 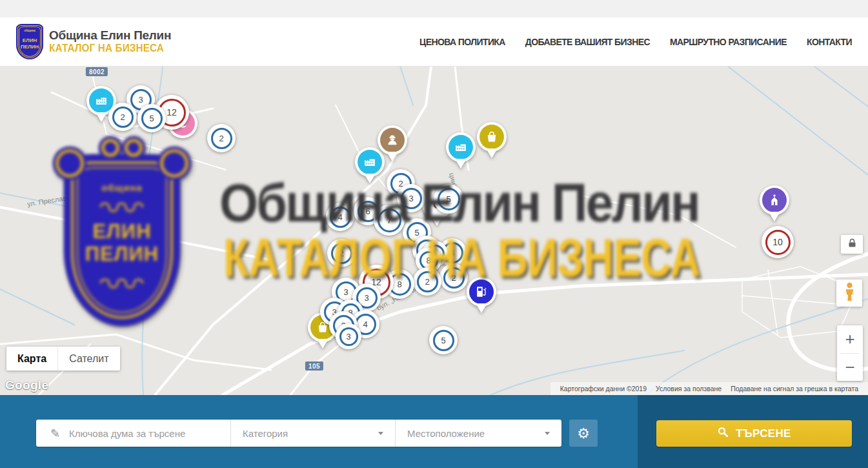 I want to click on zoom-out-button: −, so click(x=850, y=368).